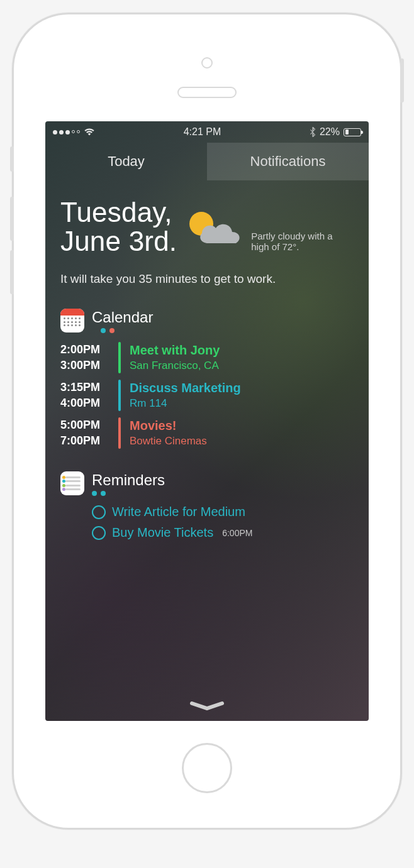 The height and width of the screenshot is (868, 414). I want to click on mute-switch, so click(12, 159).